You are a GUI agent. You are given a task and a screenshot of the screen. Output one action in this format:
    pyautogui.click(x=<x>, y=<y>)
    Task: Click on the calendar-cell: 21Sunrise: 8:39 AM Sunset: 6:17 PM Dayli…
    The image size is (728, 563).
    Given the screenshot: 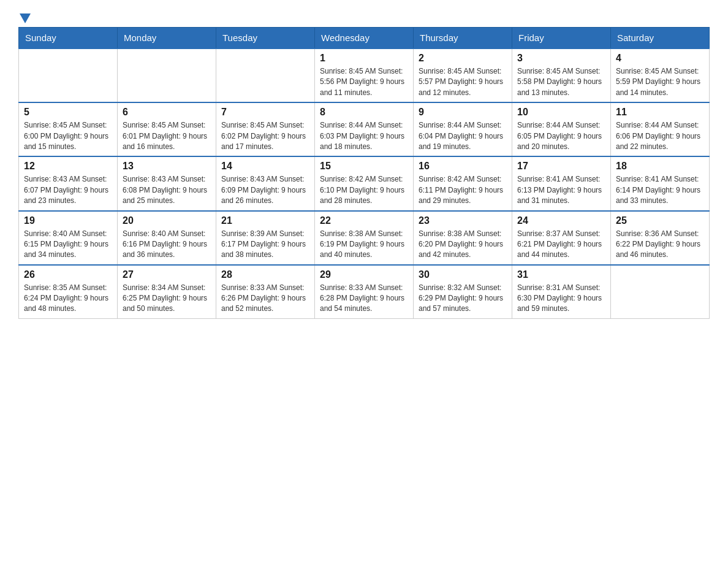 What is the action you would take?
    pyautogui.click(x=266, y=238)
    